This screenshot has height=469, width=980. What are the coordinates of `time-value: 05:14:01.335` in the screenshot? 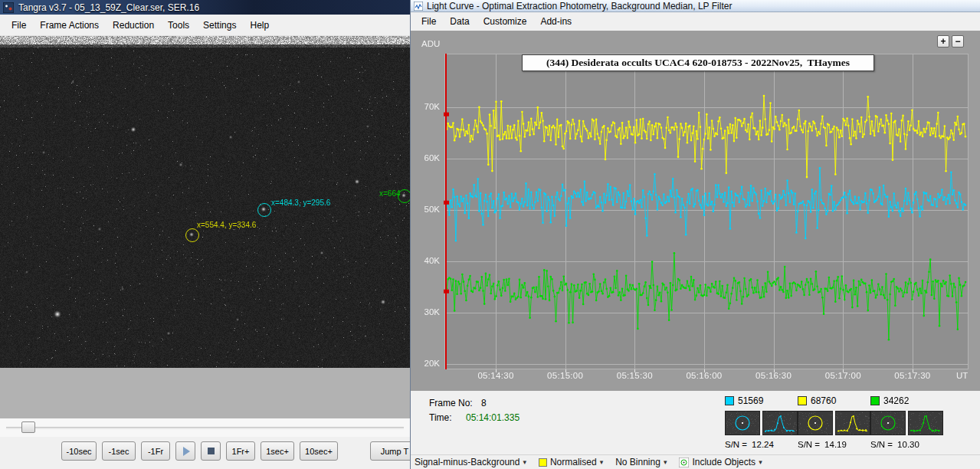 It's located at (493, 418).